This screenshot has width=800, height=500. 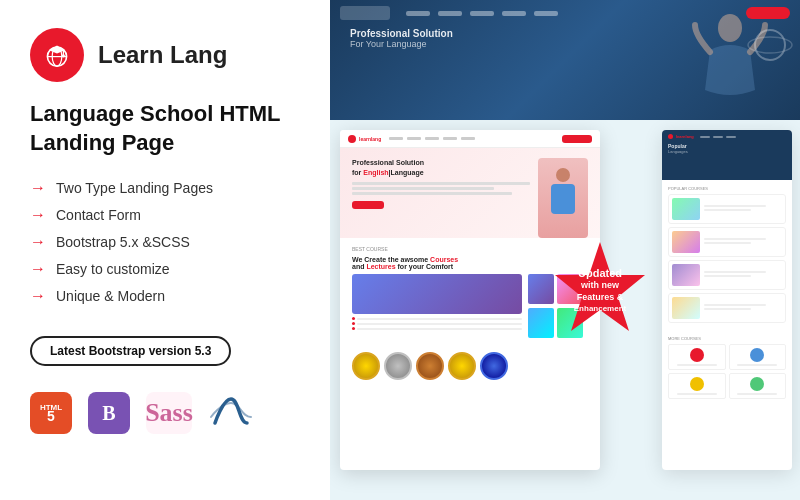 I want to click on globe-icon, so click(x=57, y=55).